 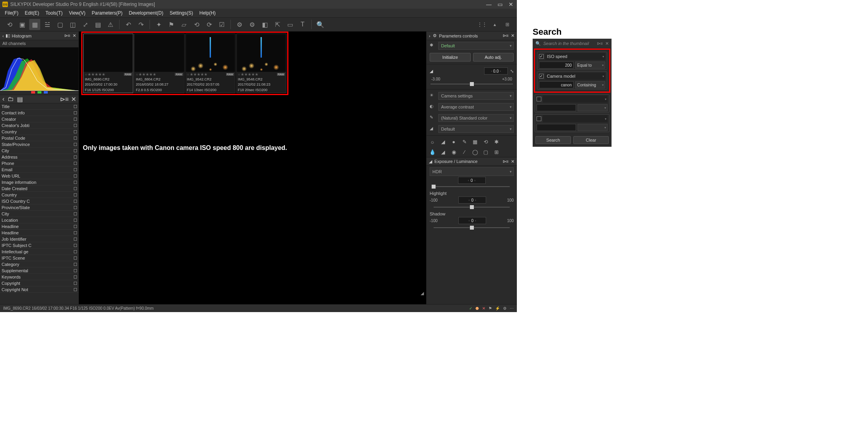 I want to click on meta-field: City, so click(x=39, y=214).